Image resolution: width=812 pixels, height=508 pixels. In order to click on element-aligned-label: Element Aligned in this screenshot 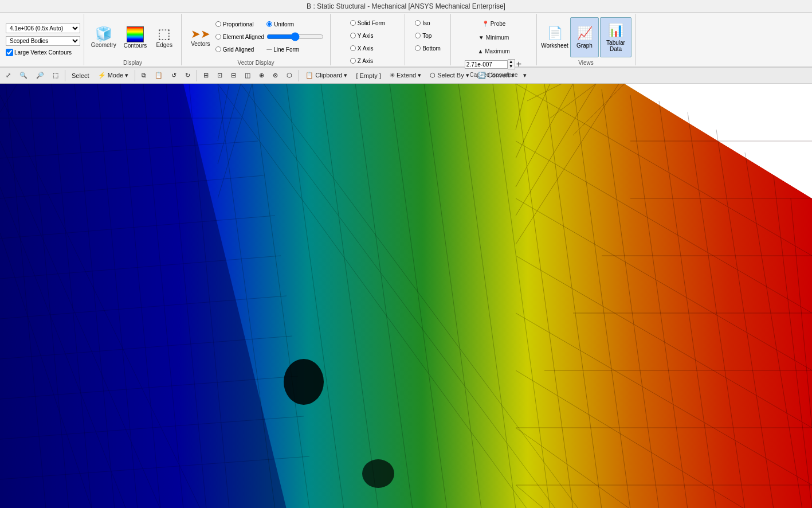, I will do `click(244, 37)`.